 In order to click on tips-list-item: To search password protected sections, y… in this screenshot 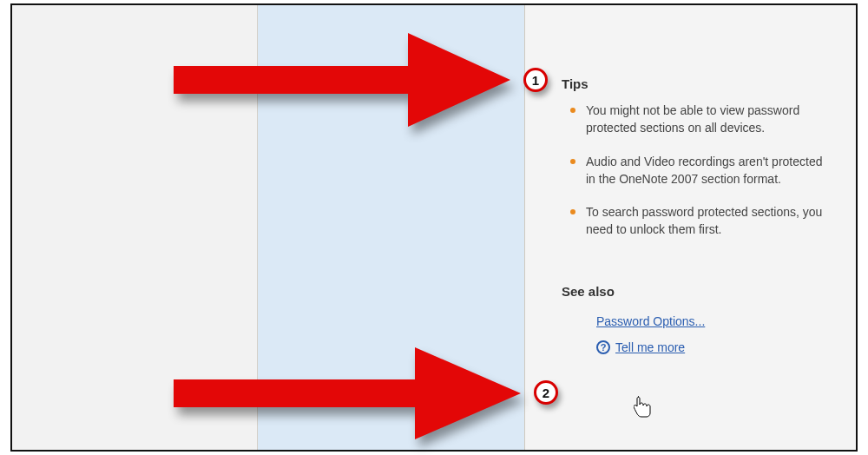, I will do `click(703, 221)`.